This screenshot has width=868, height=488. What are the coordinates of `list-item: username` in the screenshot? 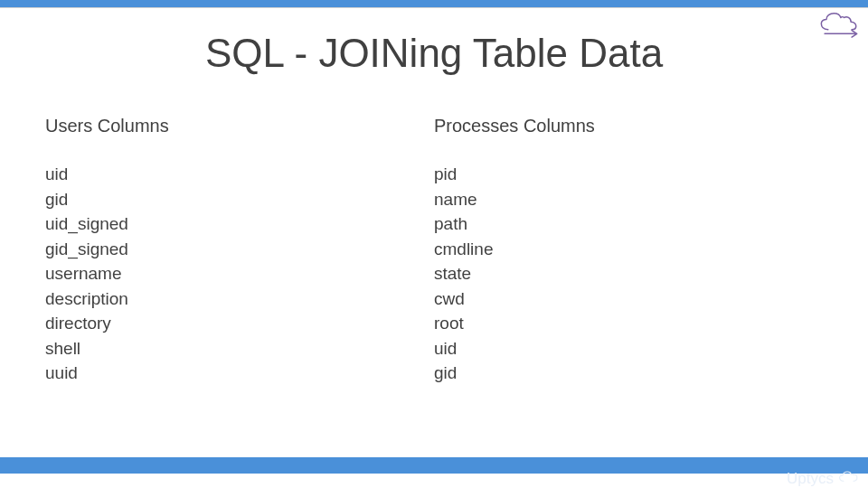 It's located at (240, 274).